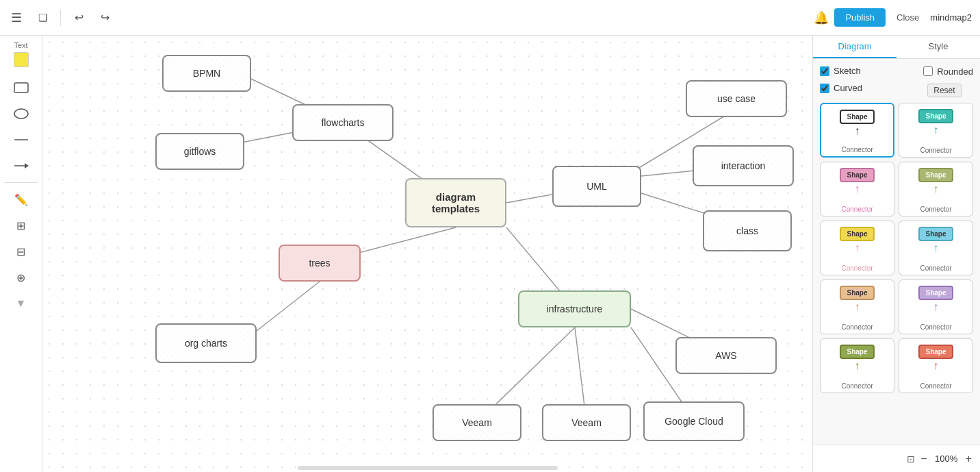 The height and width of the screenshot is (472, 980). I want to click on more-tool: ▼, so click(21, 303).